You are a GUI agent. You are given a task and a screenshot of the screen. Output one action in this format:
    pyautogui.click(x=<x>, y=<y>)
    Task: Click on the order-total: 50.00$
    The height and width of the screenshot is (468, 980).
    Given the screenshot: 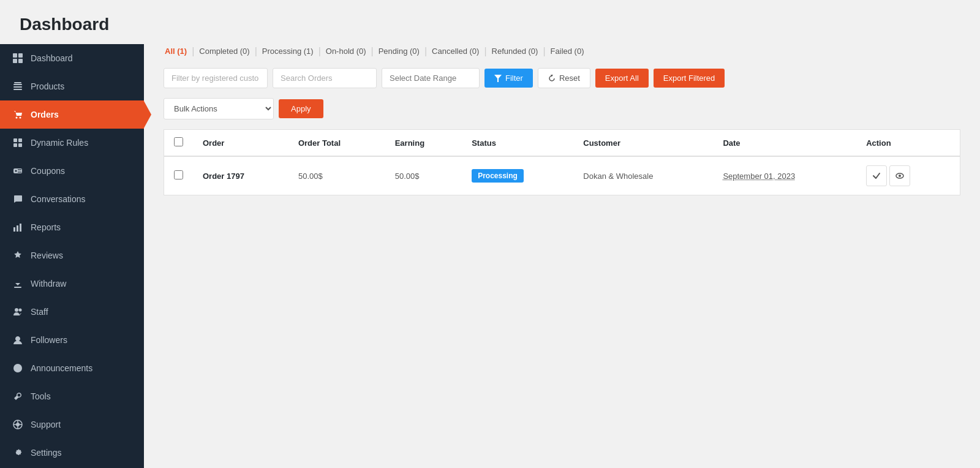 What is the action you would take?
    pyautogui.click(x=337, y=176)
    